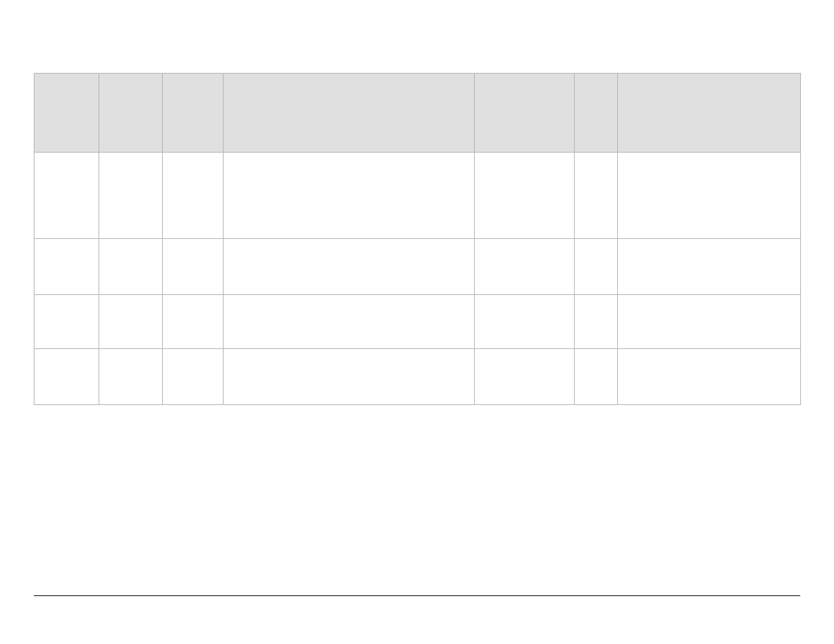 The width and height of the screenshot is (834, 644). I want to click on footer-divider, so click(417, 595).